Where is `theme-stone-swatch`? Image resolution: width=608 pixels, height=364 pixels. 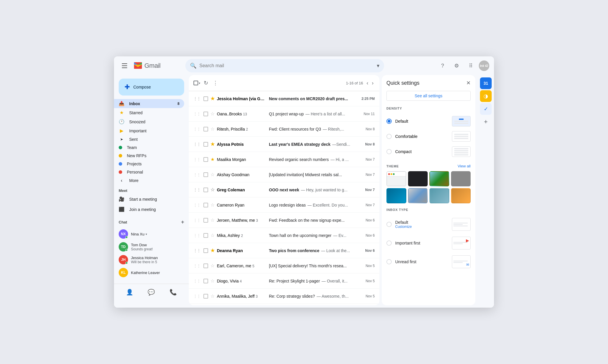 theme-stone-swatch is located at coordinates (461, 179).